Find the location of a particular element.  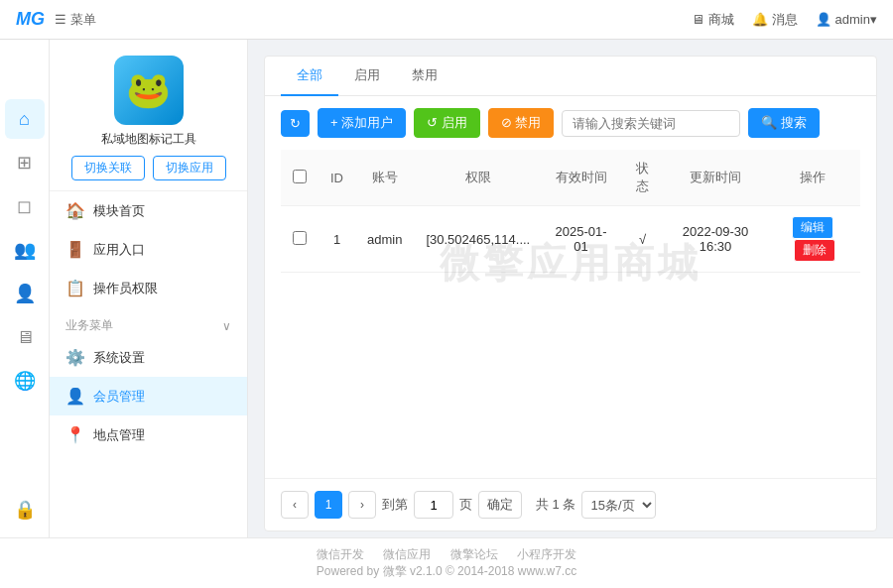

goto-page-input is located at coordinates (434, 505).